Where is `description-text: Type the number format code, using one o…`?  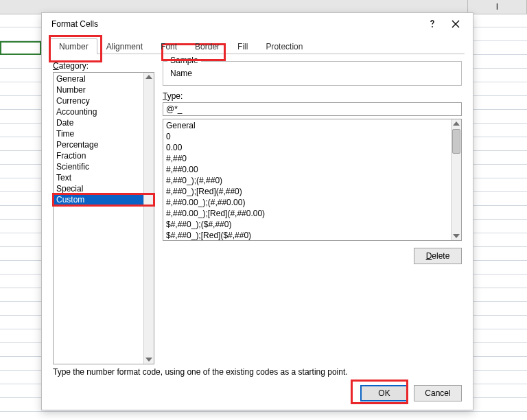 description-text: Type the number format code, using one o… is located at coordinates (257, 372).